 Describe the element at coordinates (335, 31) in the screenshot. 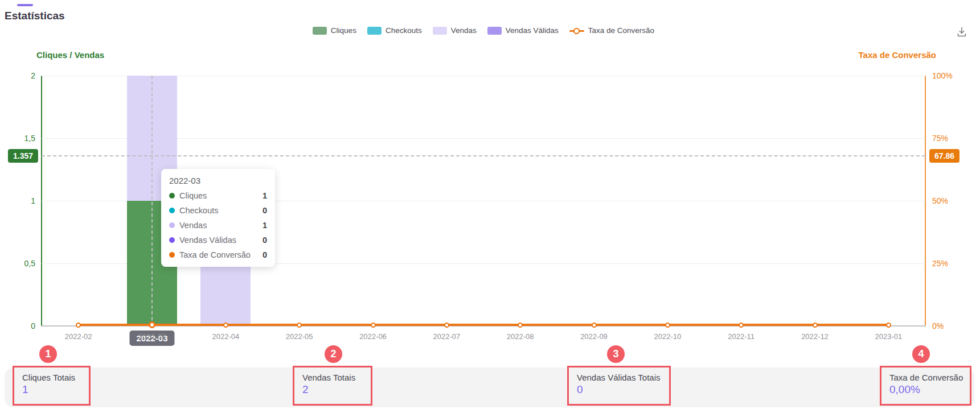

I see `legend-item-cliques: Cliques` at that location.